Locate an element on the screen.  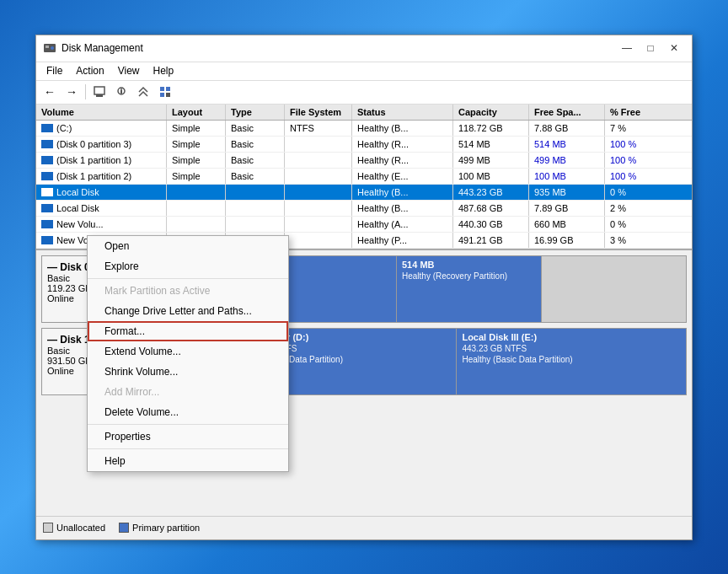
disk1-part4-info: Healthy (Basic Data Partition) is located at coordinates (571, 359).